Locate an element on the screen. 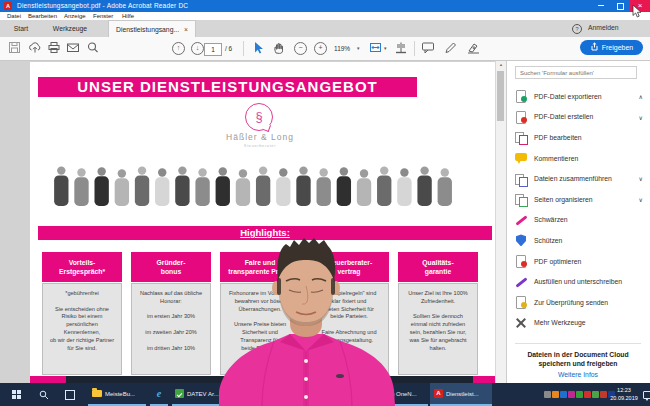 The image size is (650, 406). page-number-input: 1 is located at coordinates (213, 50).